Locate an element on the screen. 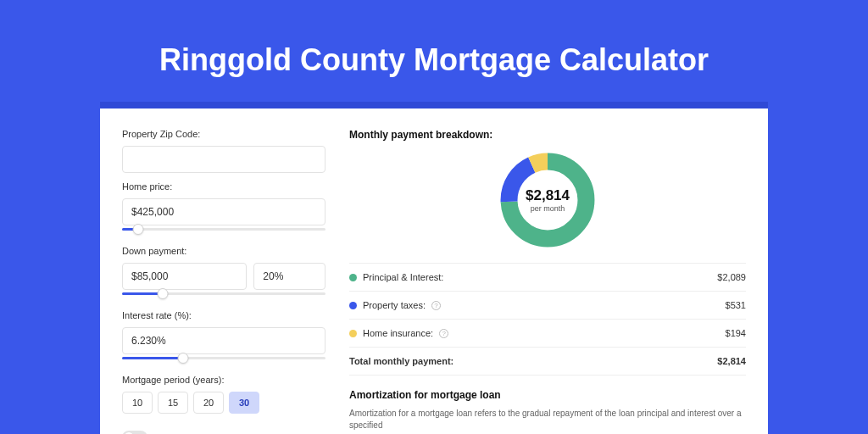 The width and height of the screenshot is (868, 434). donut-chart: $2,814 per month is located at coordinates (548, 200).